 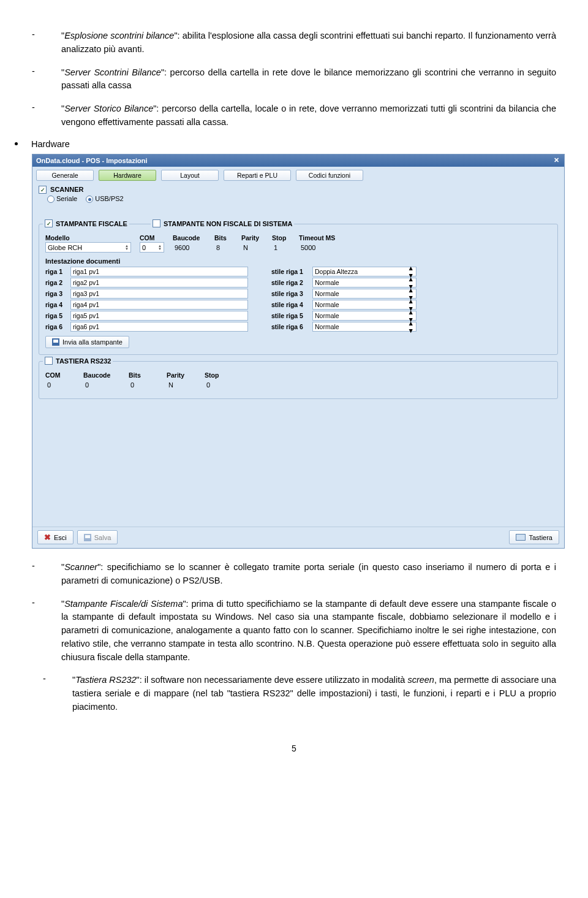 What do you see at coordinates (49, 360) in the screenshot?
I see `checkbox-tastiera` at bounding box center [49, 360].